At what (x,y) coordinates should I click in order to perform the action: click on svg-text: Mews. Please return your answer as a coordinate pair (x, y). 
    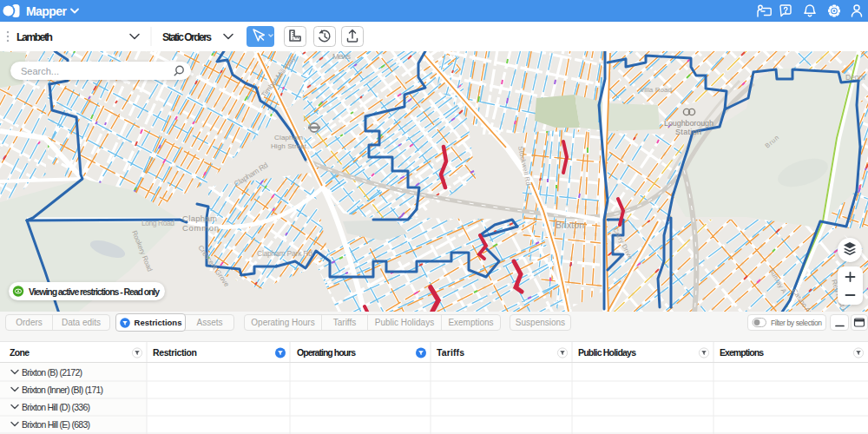
    Looking at the image, I should click on (342, 56).